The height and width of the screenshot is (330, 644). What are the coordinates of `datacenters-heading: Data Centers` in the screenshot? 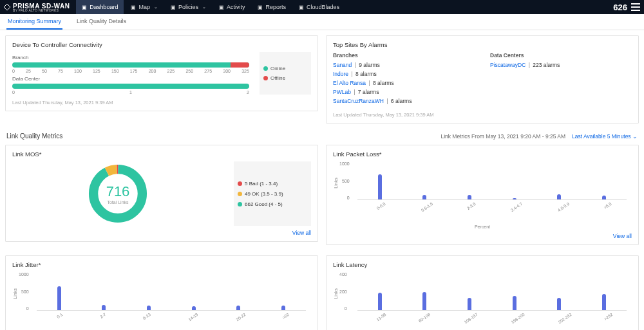 It's located at (561, 55).